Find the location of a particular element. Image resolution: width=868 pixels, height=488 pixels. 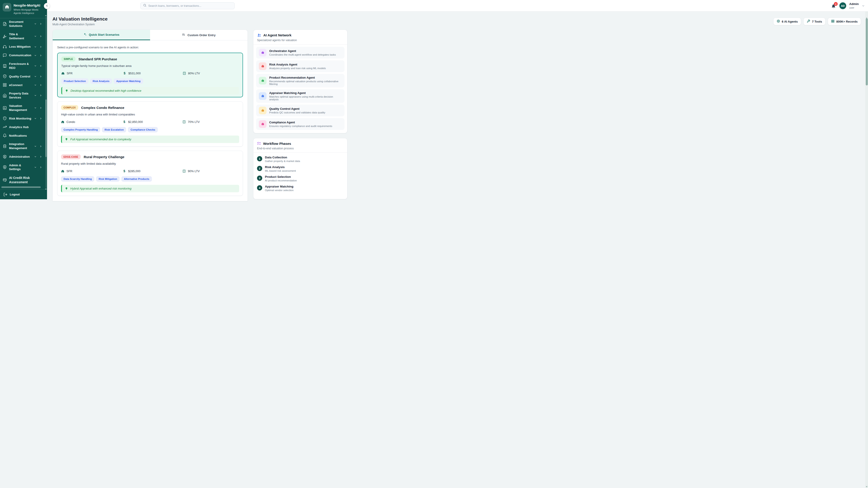

sidebar: Nexgile-MortgAI Where Mortgage Meets Age… is located at coordinates (24, 100).